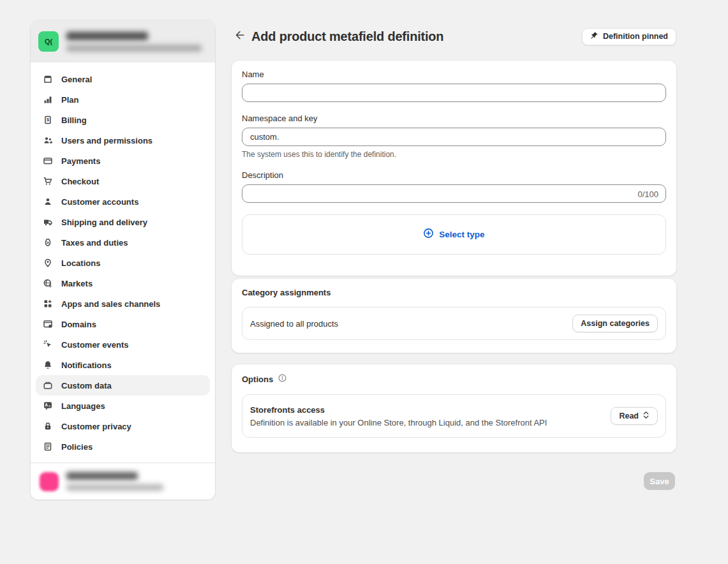  What do you see at coordinates (294, 324) in the screenshot?
I see `assignment-status-text: Assigned to all products` at bounding box center [294, 324].